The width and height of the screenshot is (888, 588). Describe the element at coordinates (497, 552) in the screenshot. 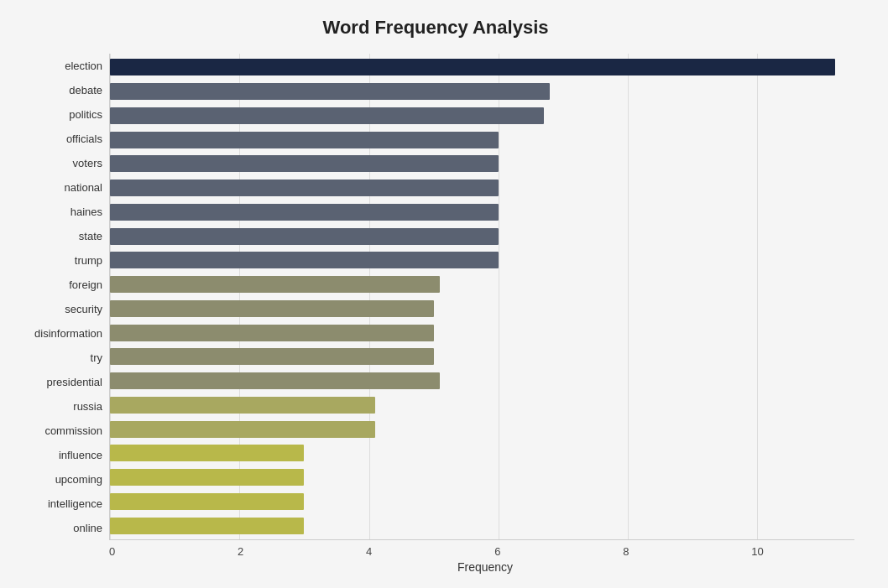

I see `x-tick: 6` at that location.